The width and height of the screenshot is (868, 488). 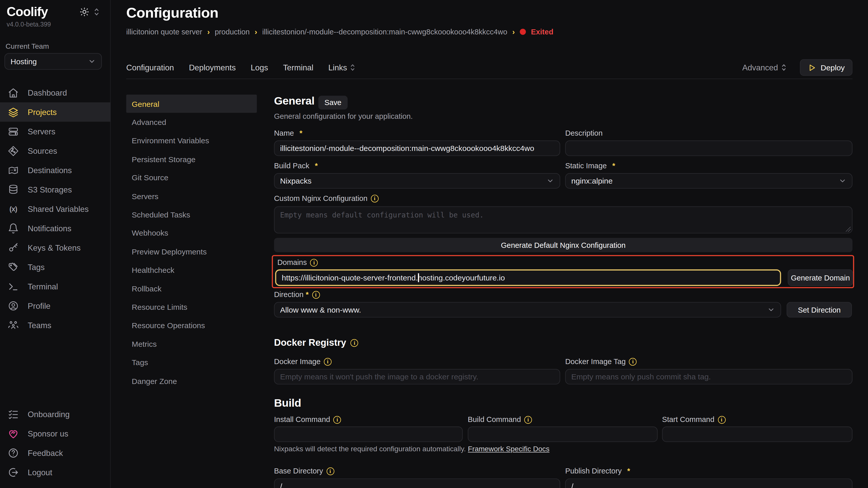 I want to click on subnav-rollback: Rollback, so click(x=192, y=288).